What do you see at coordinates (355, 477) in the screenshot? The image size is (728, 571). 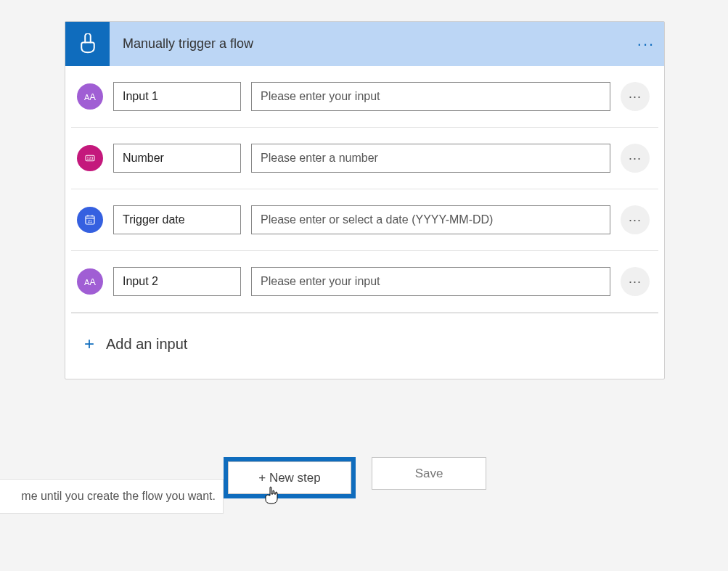 I see `footer-actions: + New step Save` at bounding box center [355, 477].